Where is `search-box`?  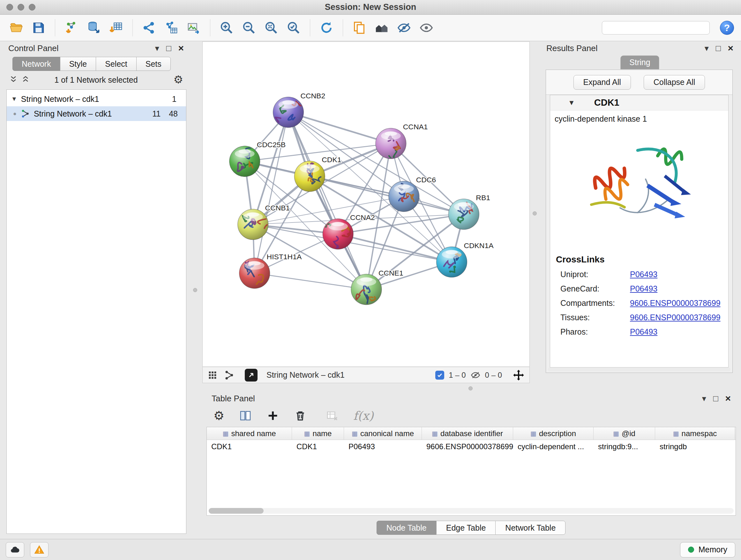
search-box is located at coordinates (656, 28).